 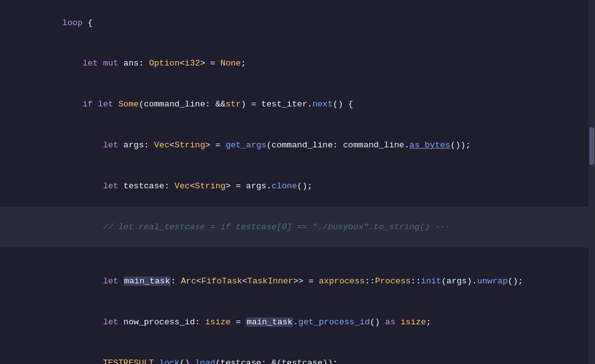 What do you see at coordinates (592, 182) in the screenshot?
I see `scrollbar` at bounding box center [592, 182].